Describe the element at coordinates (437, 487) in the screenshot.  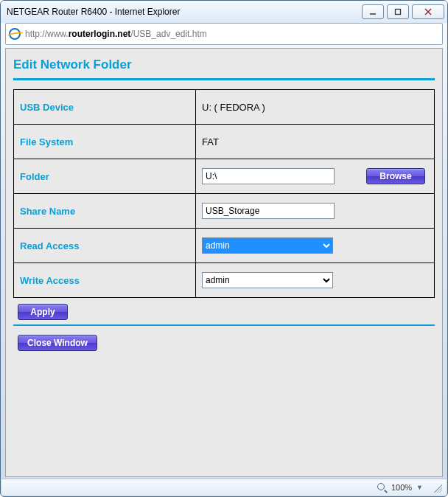
I see `resize-grip` at that location.